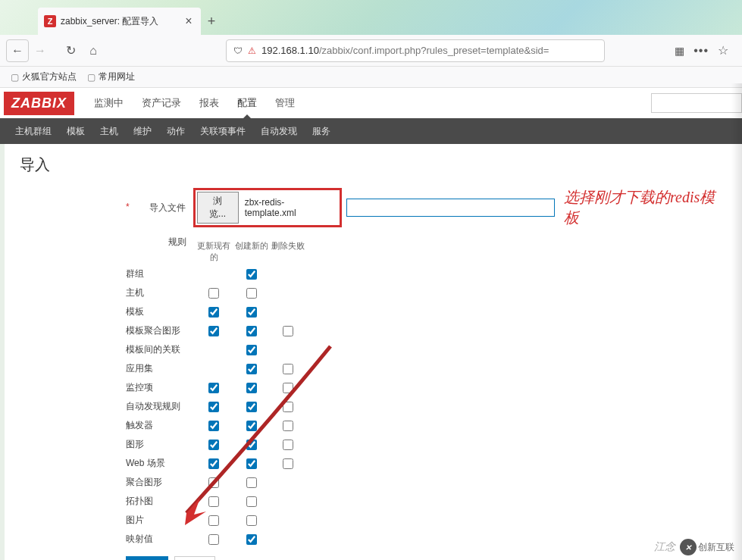 The width and height of the screenshot is (742, 560). I want to click on rule-row: 图形, so click(426, 444).